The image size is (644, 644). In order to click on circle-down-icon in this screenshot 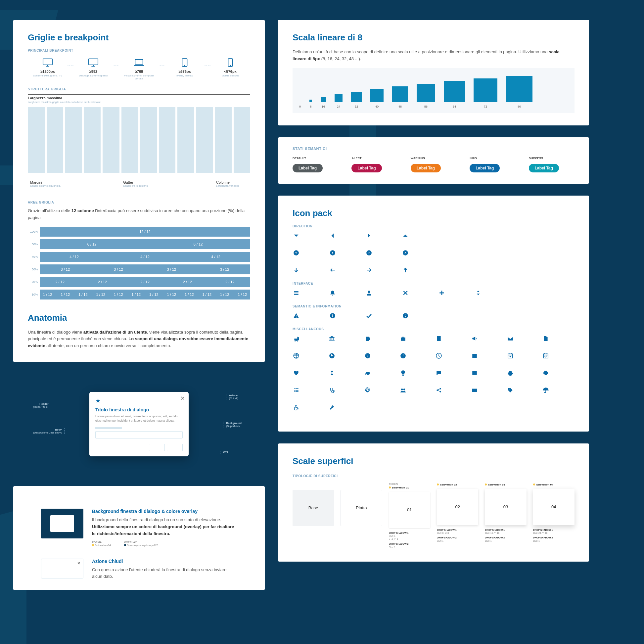, I will do `click(296, 253)`.